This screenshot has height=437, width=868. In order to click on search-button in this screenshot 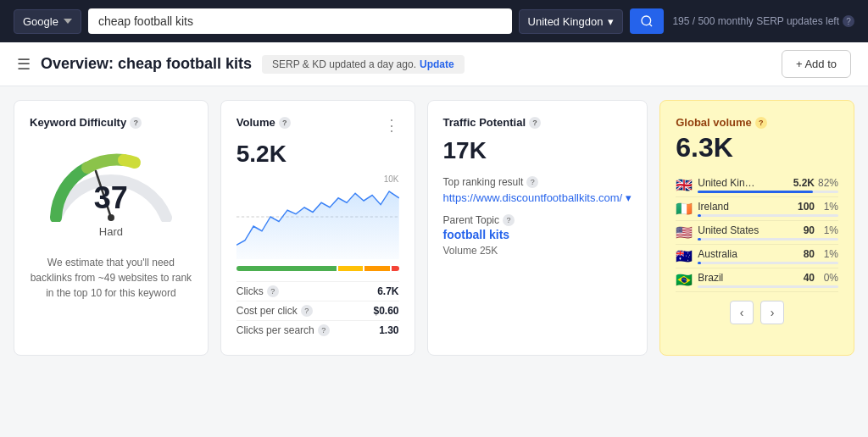, I will do `click(647, 21)`.